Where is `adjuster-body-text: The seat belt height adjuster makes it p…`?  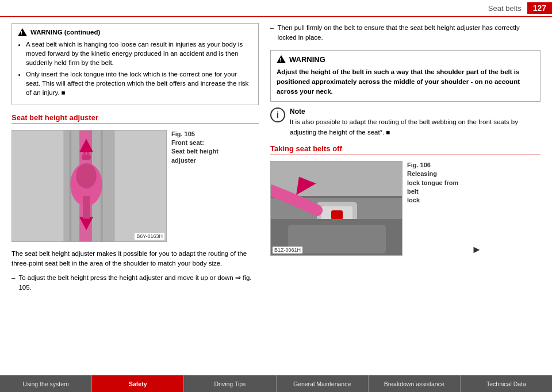
adjuster-body-text: The seat belt height adjuster makes it p… is located at coordinates (135, 259).